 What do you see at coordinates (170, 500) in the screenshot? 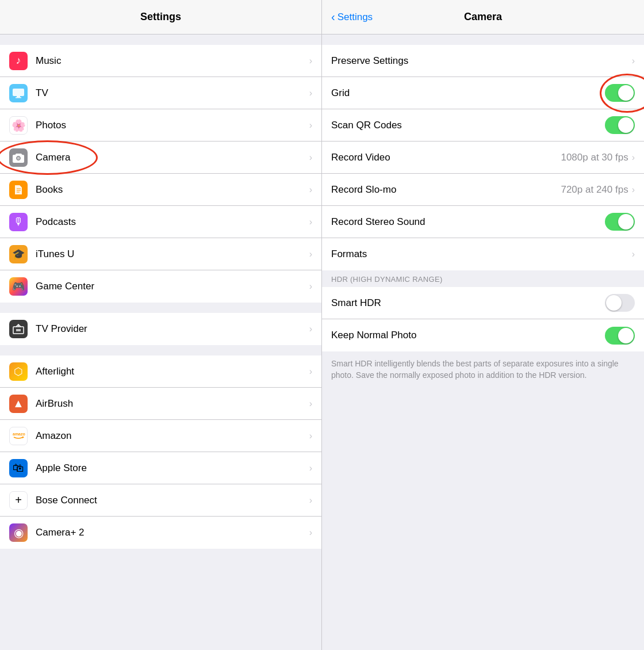
I see `bose-label: Bose Connect` at bounding box center [170, 500].